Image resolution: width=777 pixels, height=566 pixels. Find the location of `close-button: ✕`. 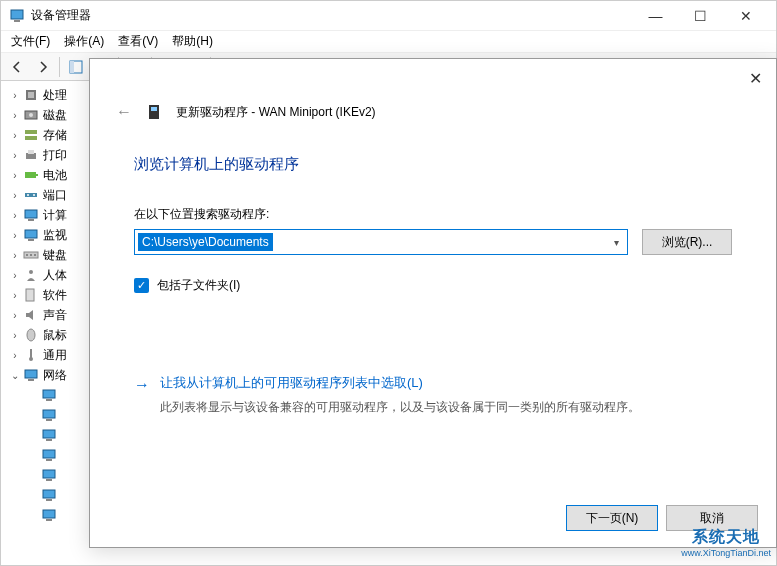

close-button: ✕ is located at coordinates (746, 16).